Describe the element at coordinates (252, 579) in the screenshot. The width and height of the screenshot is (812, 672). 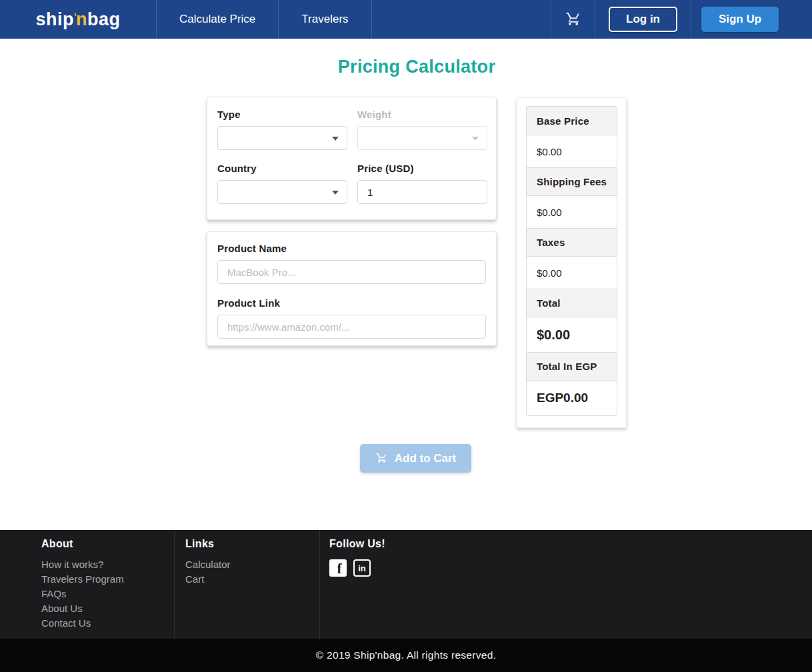
I see `footer-link-cart: Cart` at that location.